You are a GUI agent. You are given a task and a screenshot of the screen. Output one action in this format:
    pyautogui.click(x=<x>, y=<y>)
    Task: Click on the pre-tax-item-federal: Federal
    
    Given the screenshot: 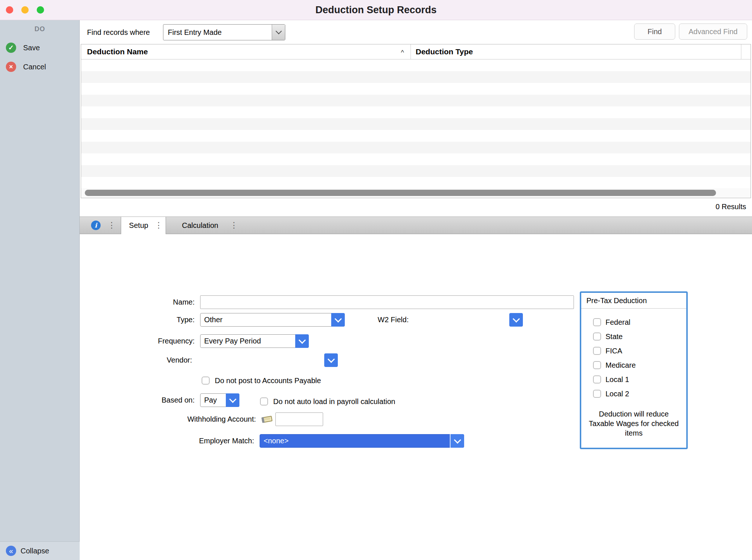 What is the action you would take?
    pyautogui.click(x=634, y=322)
    